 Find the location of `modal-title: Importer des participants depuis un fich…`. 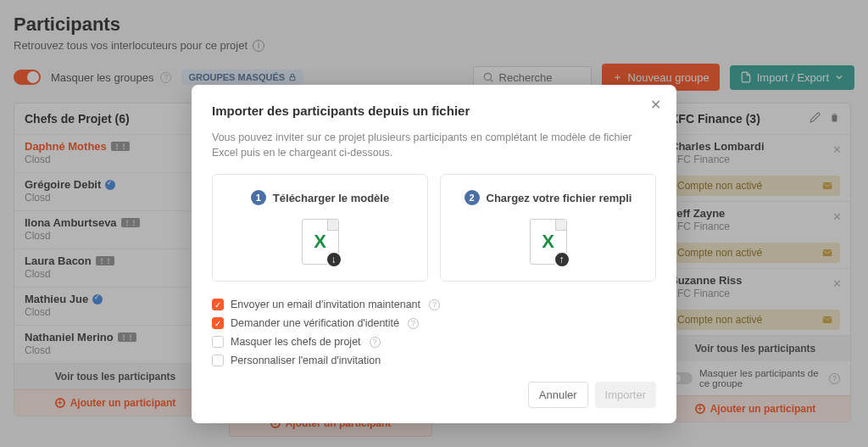

modal-title: Importer des participants depuis un fich… is located at coordinates (434, 110).